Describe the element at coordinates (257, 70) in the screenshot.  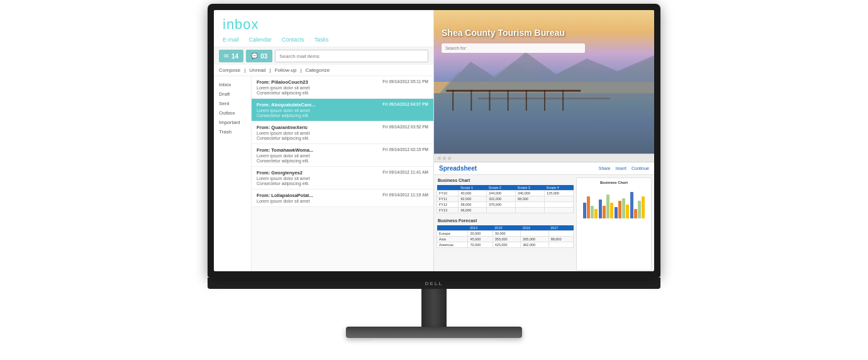
I see `unread-button: Unread` at that location.